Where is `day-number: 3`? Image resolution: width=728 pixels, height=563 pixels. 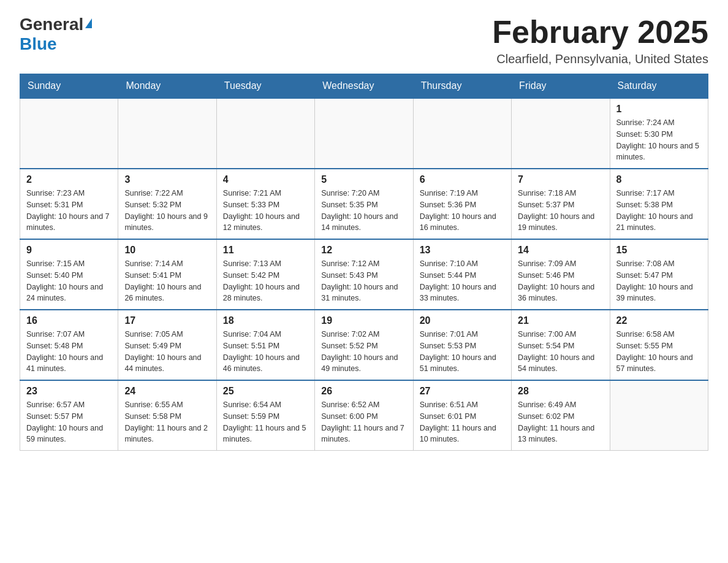
day-number: 3 is located at coordinates (167, 180).